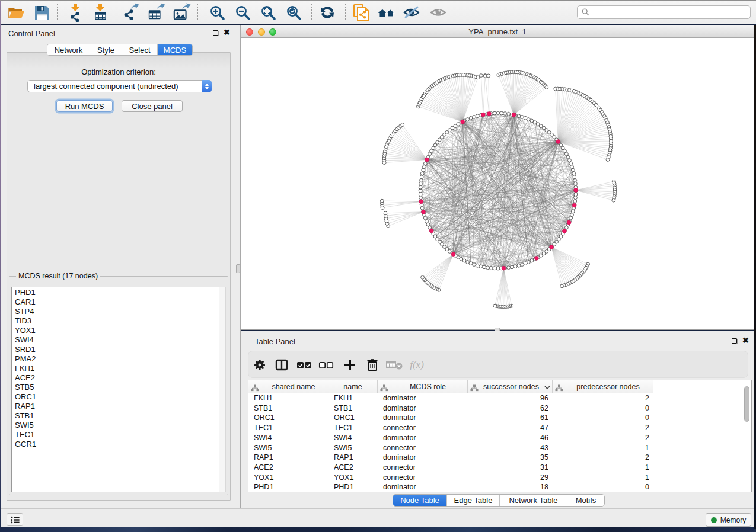 This screenshot has height=532, width=756. I want to click on column-header-shared-name: shared name, so click(288, 386).